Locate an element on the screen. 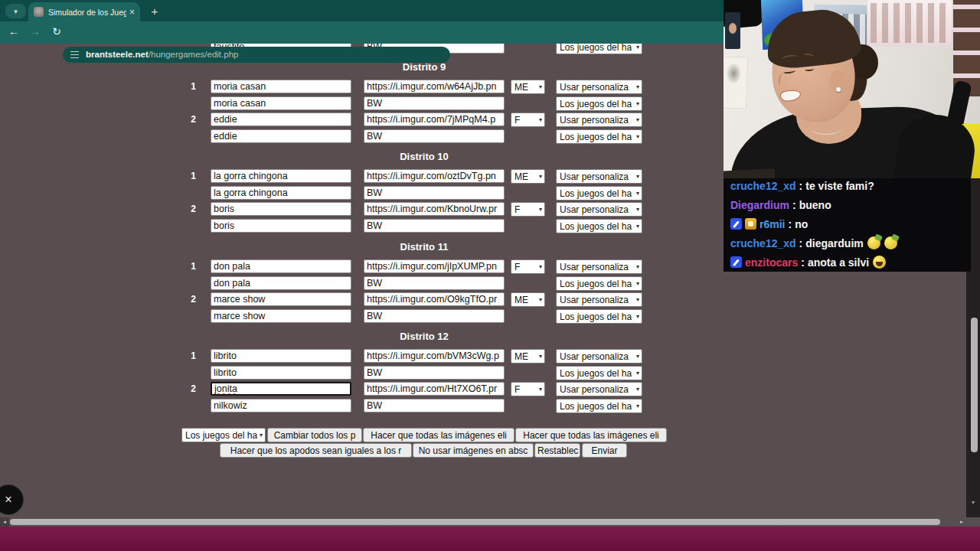  chat-username: Diegardium is located at coordinates (760, 205).